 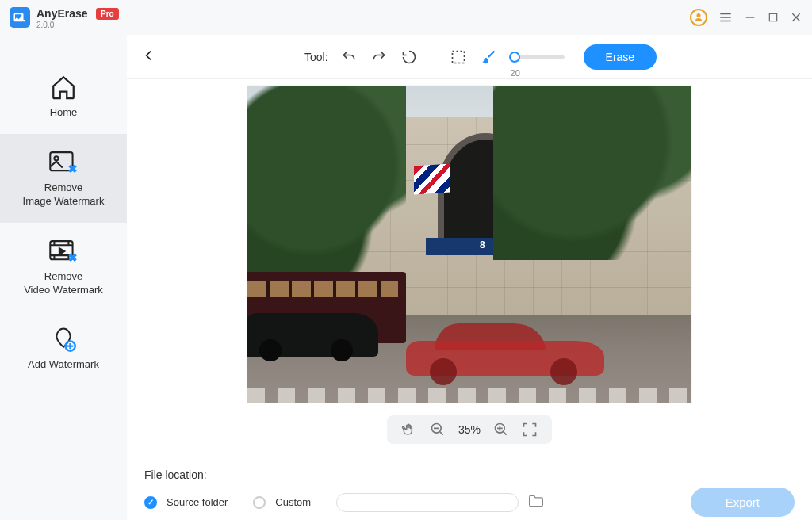 What do you see at coordinates (151, 503) in the screenshot?
I see `source-folder-radio` at bounding box center [151, 503].